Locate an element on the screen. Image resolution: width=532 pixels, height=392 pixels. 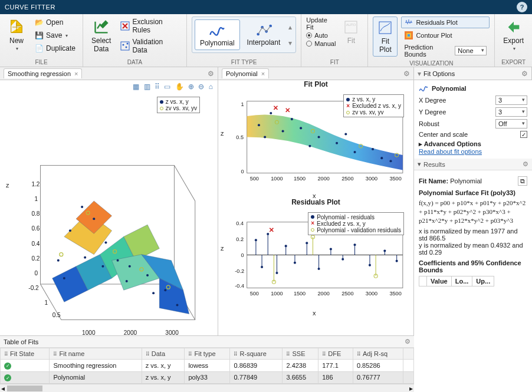
legend-residuals: Polynomial - residuals ×Excluded z vs. x… is located at coordinates (356, 224).